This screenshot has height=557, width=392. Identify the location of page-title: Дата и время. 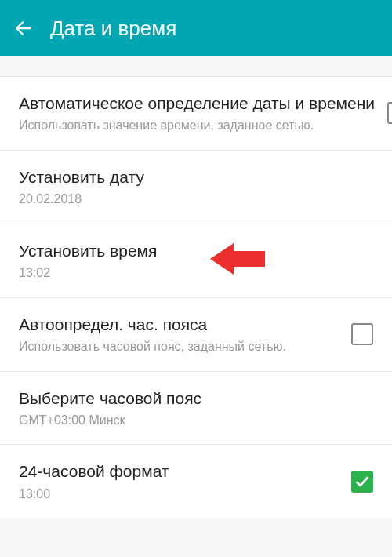
(113, 28).